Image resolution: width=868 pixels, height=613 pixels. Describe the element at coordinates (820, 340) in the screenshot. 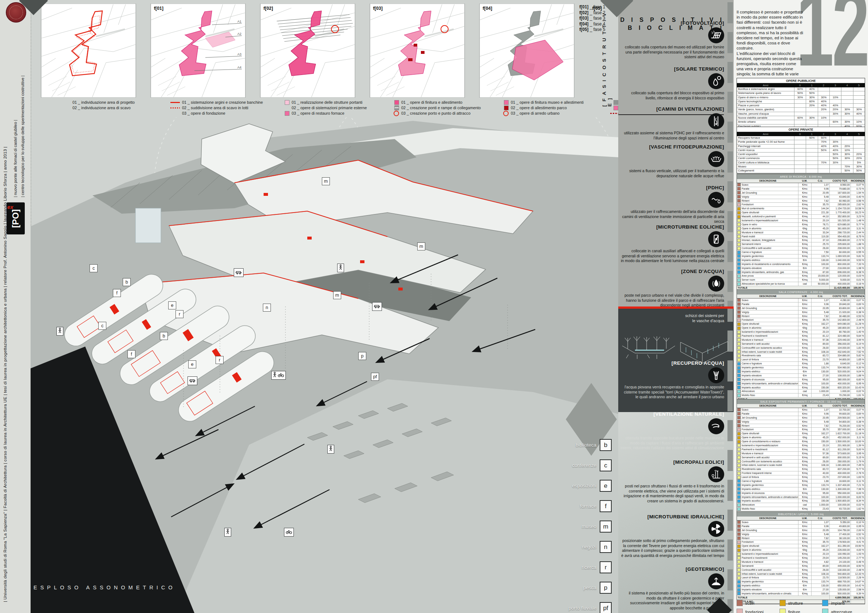

I see `cost-cu-cell: 57,36` at that location.